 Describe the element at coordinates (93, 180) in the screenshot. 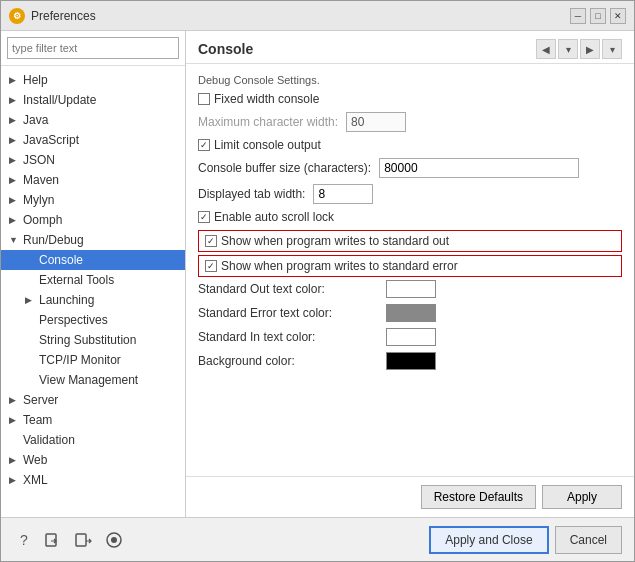

I see `sidebar-item-maven: ▶ Maven` at that location.